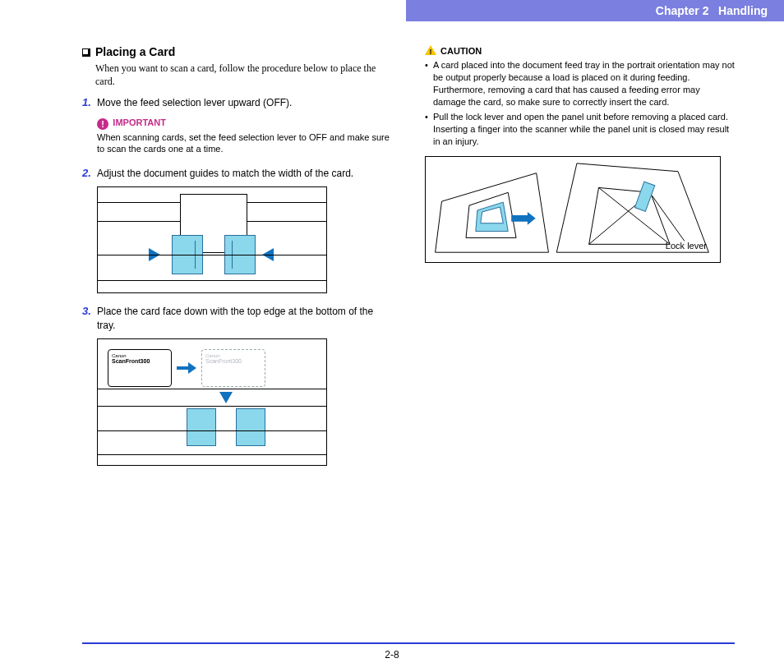  What do you see at coordinates (187, 368) in the screenshot?
I see `arrow-right-icon` at bounding box center [187, 368].